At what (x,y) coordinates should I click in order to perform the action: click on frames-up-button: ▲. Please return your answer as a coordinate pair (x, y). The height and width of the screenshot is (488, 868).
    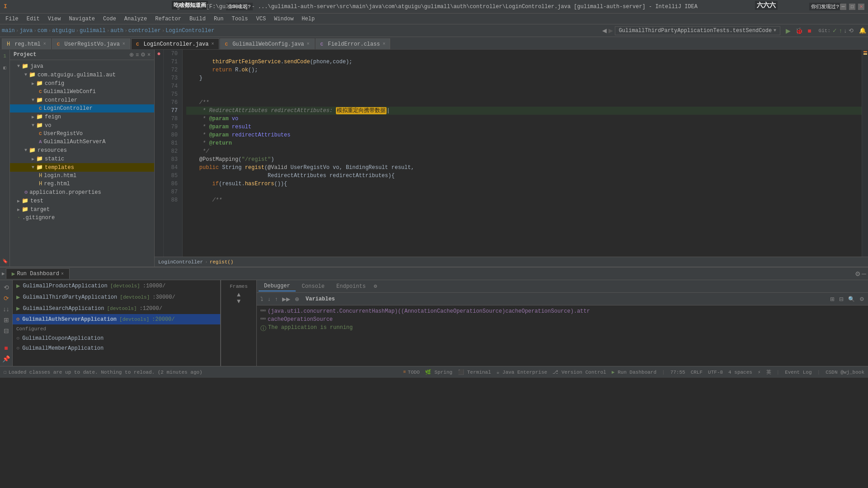
    Looking at the image, I should click on (239, 295).